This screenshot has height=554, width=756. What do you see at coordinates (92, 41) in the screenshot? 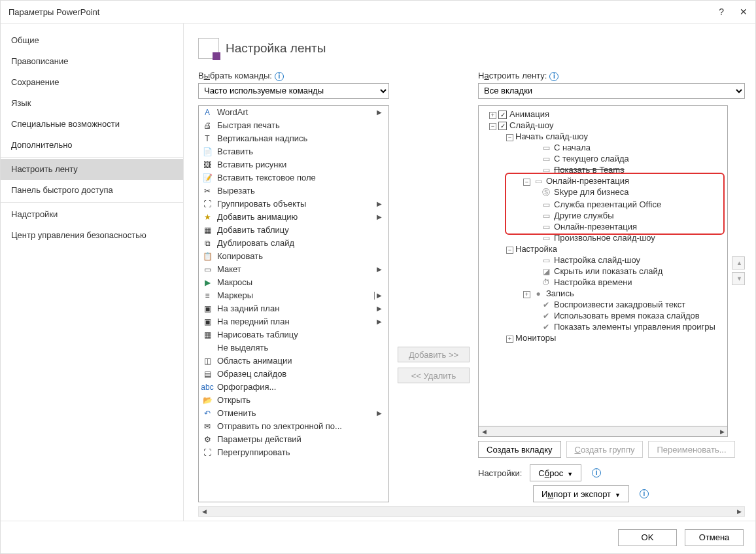
I see `sidebar-item: Общие` at bounding box center [92, 41].